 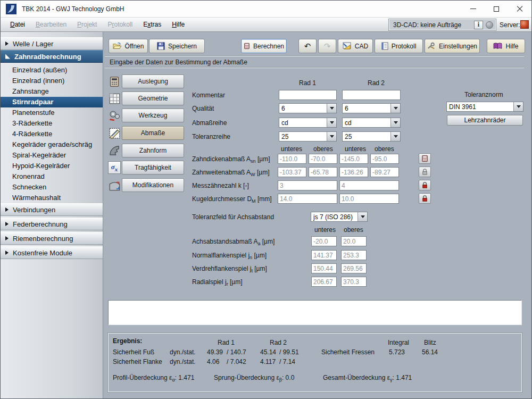 I want to click on aw-lock-button, so click(x=425, y=172).